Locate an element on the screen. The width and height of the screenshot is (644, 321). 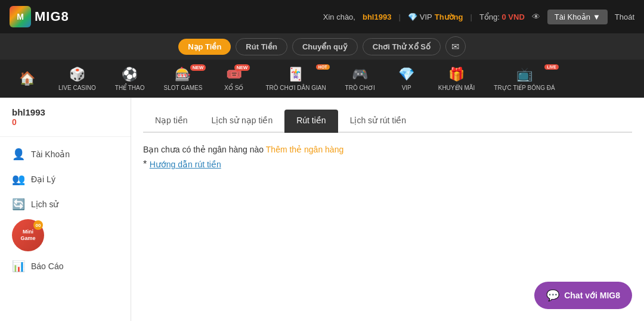
sidebar-user: bhl1993 0 is located at coordinates (66, 122).